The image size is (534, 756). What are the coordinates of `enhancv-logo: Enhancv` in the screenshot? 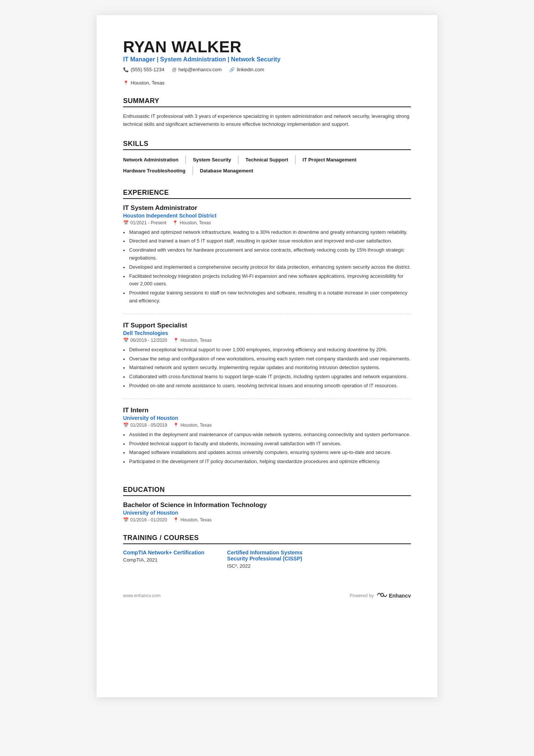 It's located at (394, 596).